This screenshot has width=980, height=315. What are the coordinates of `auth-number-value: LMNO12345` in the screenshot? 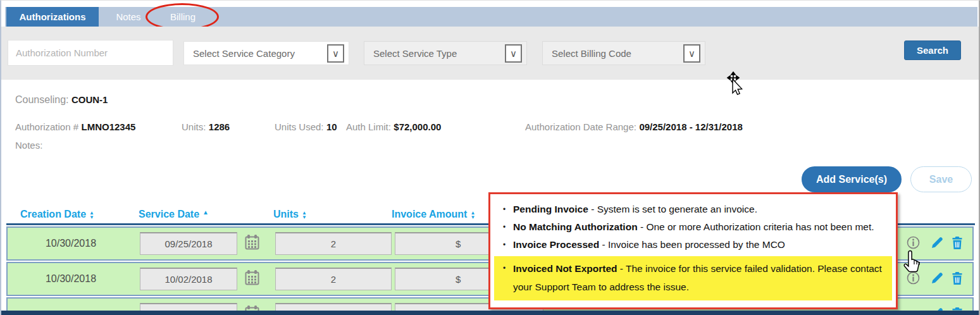 It's located at (109, 127).